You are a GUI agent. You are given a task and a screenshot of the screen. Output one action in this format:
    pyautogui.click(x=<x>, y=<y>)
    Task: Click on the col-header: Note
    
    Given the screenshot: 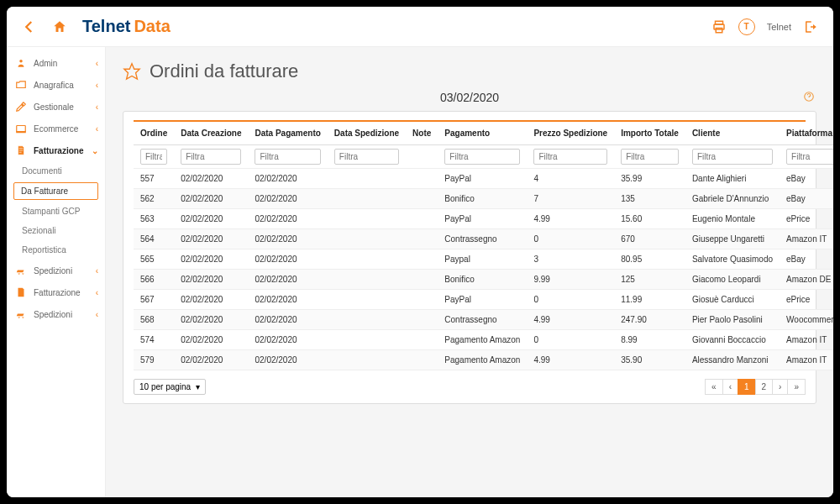 What is the action you would take?
    pyautogui.click(x=422, y=134)
    